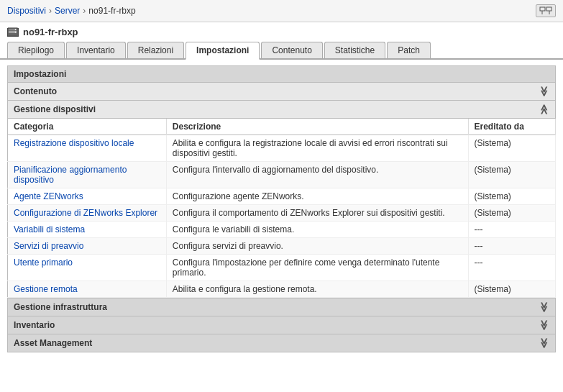 Image resolution: width=563 pixels, height=392 pixels. I want to click on section-gestione-dispositivi: Gestione dispositivi, so click(282, 109).